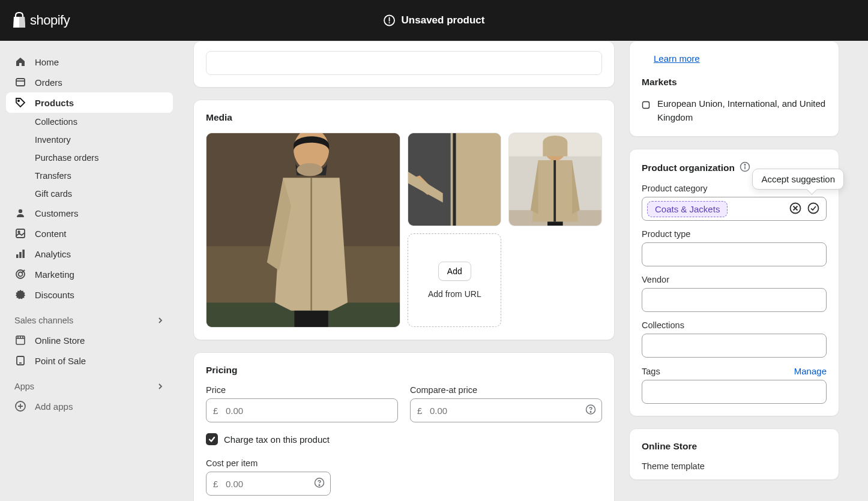 Image resolution: width=868 pixels, height=501 pixels. Describe the element at coordinates (89, 274) in the screenshot. I see `sidebar-item-marketing: Marketing` at that location.